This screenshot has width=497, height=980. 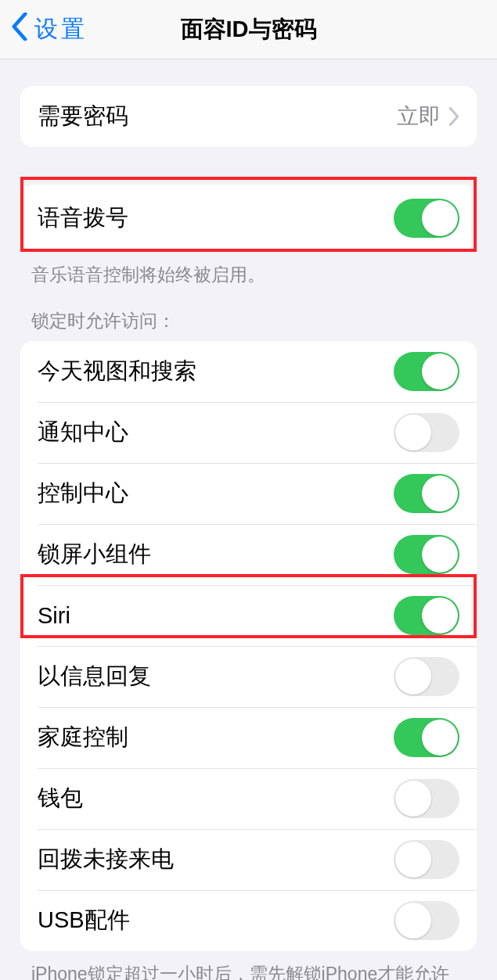 What do you see at coordinates (249, 677) in the screenshot?
I see `locked-access-row: 以信息回复` at bounding box center [249, 677].